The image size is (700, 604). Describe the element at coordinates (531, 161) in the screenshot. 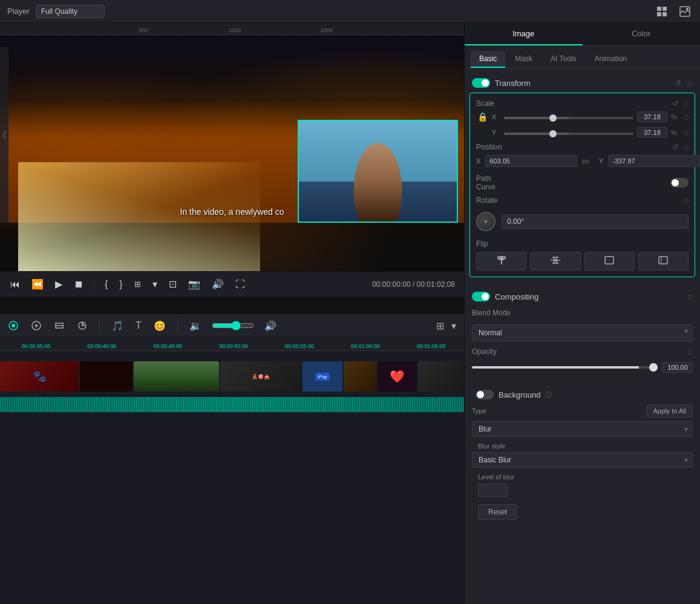

I see `pos-x-input` at that location.